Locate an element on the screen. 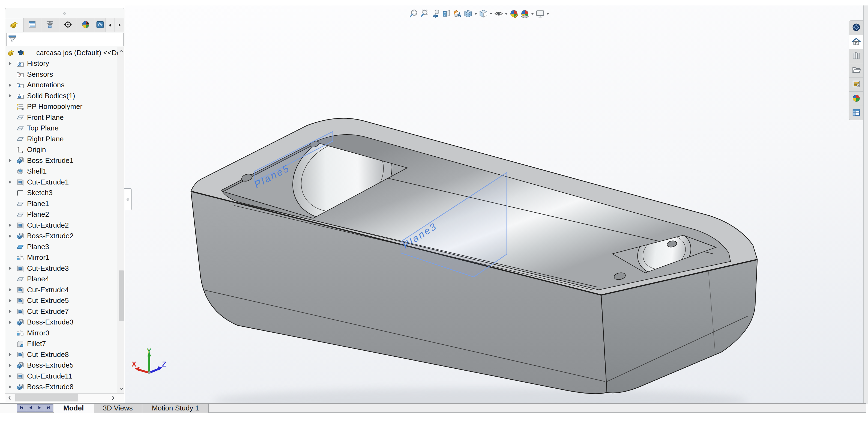  hide-show-items-dropdown is located at coordinates (506, 14).